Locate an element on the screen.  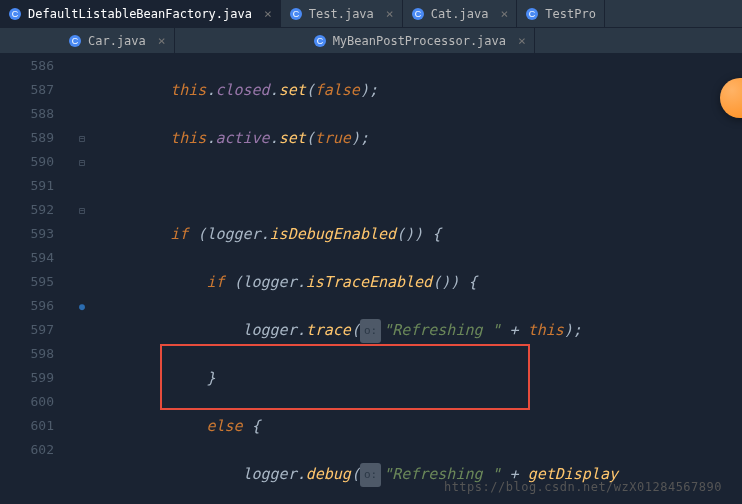
tab-label: Test.java is located at coordinates (342, 14).